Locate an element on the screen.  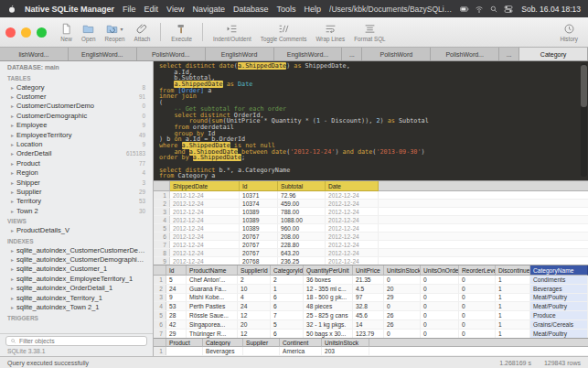
menubar-clock: Sob. 16.04 18:13 is located at coordinates (551, 9).